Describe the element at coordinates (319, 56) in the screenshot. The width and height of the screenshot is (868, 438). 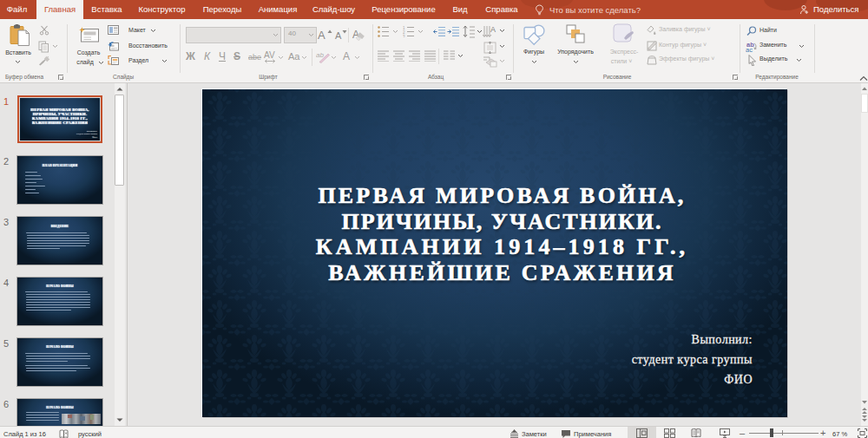
I see `svg-text: ab` at that location.